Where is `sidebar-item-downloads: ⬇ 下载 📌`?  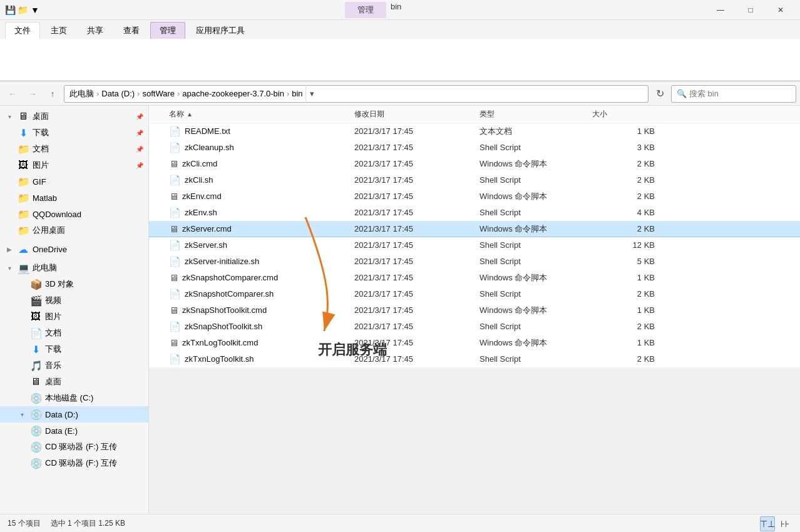
sidebar-item-downloads: ⬇ 下载 📌 is located at coordinates (74, 133).